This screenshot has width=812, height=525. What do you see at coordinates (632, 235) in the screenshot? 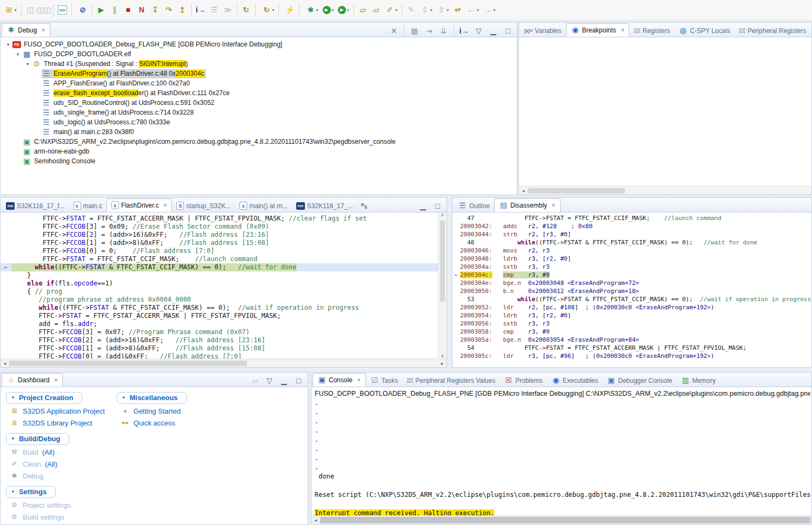
I see `disassembly-line: 20003044: strb r2, [r3, #0]` at bounding box center [632, 235].